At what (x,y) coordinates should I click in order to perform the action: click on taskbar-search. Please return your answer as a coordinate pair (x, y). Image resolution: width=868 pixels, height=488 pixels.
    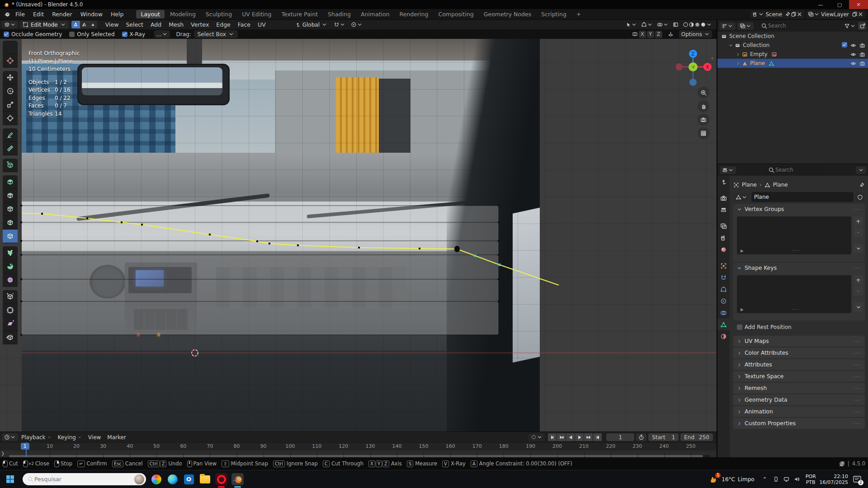
    Looking at the image, I should click on (84, 479).